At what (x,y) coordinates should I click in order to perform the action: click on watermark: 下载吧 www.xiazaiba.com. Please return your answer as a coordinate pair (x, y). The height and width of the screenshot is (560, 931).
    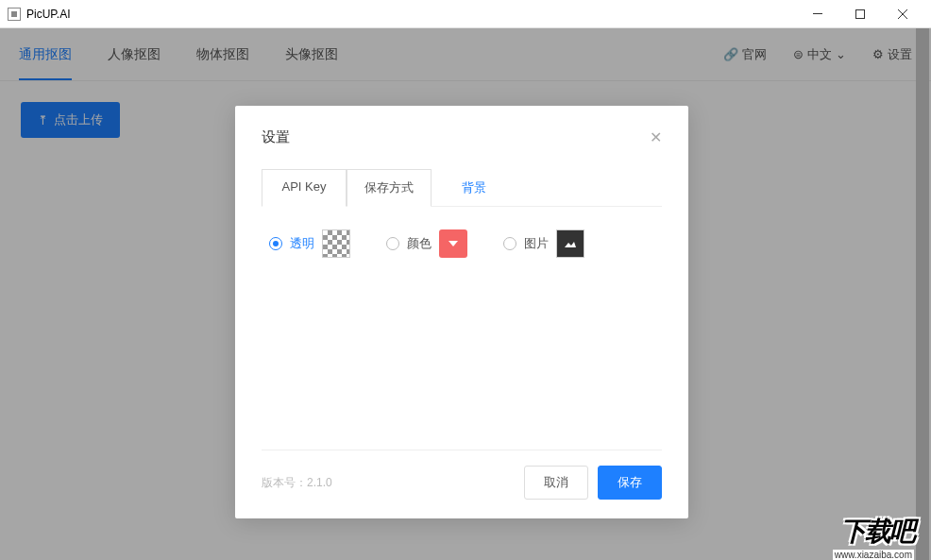
    Looking at the image, I should click on (873, 536).